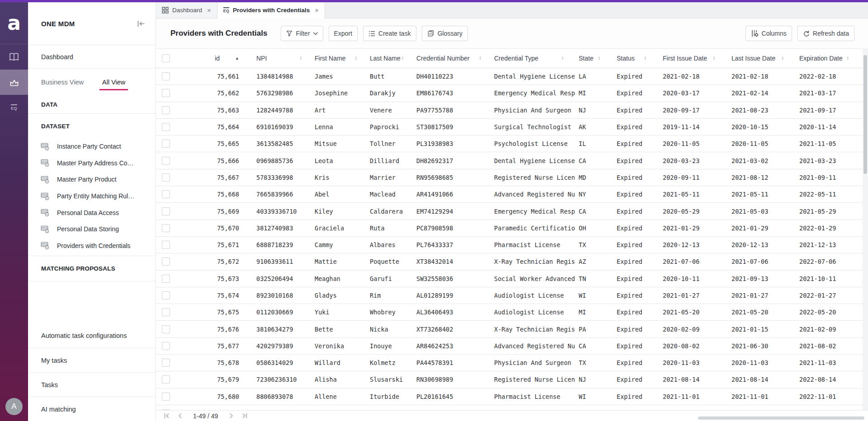  Describe the element at coordinates (180, 416) in the screenshot. I see `previous-page-icon` at that location.